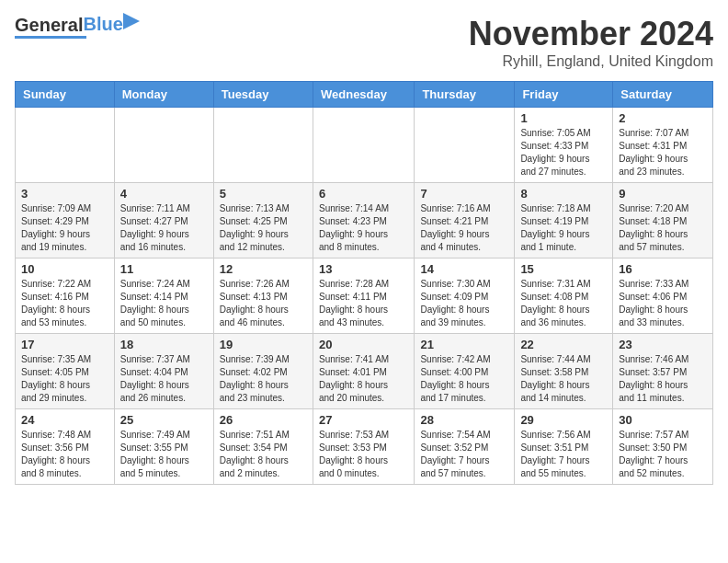  What do you see at coordinates (65, 95) in the screenshot?
I see `header-sunday: Sunday` at bounding box center [65, 95].